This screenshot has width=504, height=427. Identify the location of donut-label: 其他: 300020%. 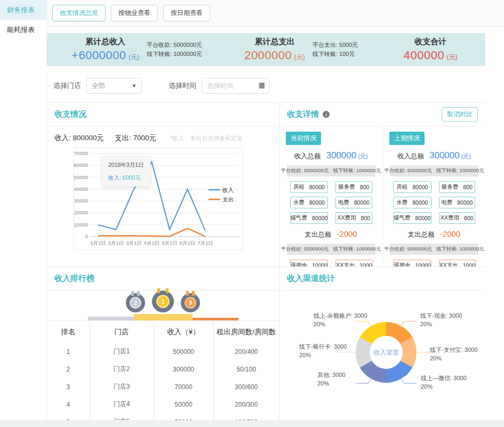
(332, 380).